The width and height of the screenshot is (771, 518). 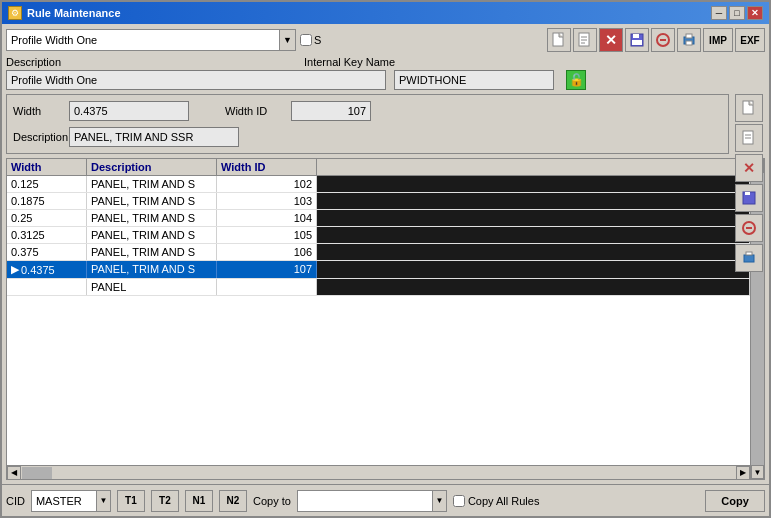 What do you see at coordinates (378, 218) in the screenshot?
I see `table-row: 0.25 PANEL, TRIM AND S 104` at bounding box center [378, 218].